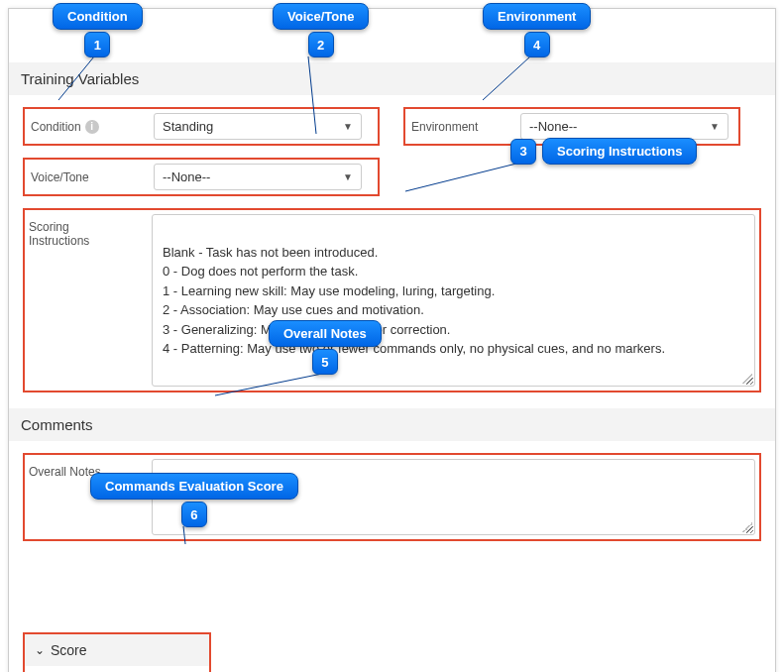 This screenshot has height=672, width=784. I want to click on callout-condition: Condition 1, so click(97, 30).